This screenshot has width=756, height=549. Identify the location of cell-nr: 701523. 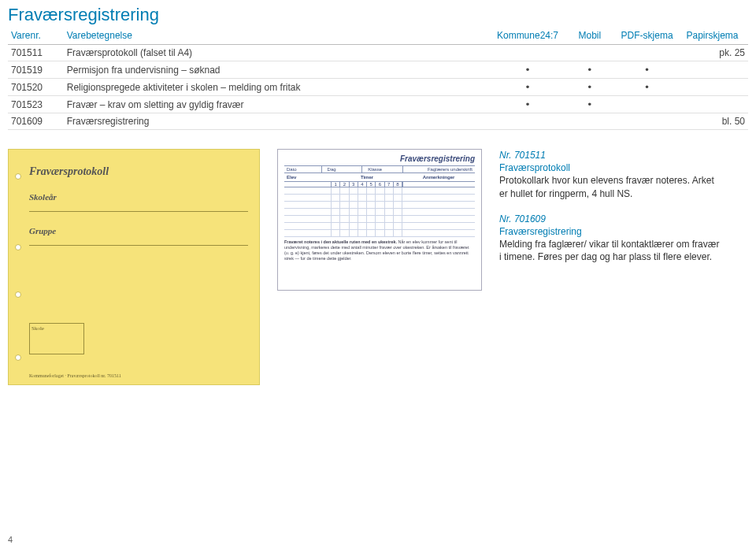
(36, 105).